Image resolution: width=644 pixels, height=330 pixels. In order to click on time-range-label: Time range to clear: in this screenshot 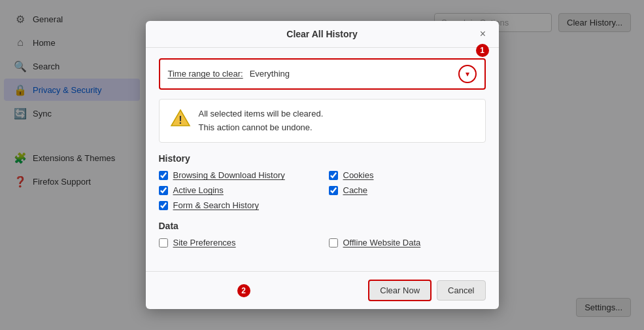, I will do `click(205, 73)`.